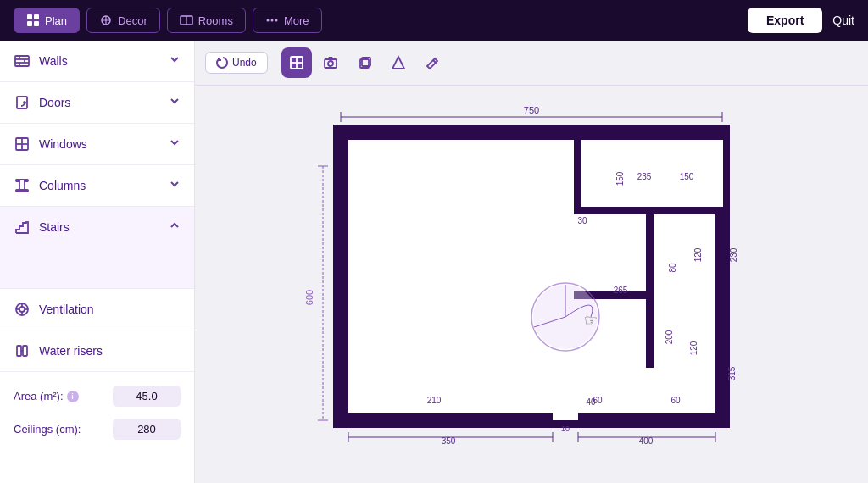  What do you see at coordinates (97, 429) in the screenshot?
I see `ceilings-metric: Ceilings (cm):` at bounding box center [97, 429].